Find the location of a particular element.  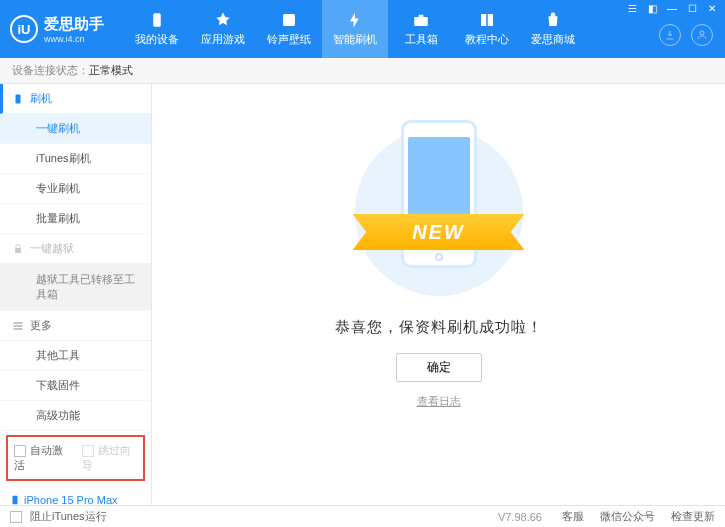

nav-apps: 应用游戏 is located at coordinates (223, 29).